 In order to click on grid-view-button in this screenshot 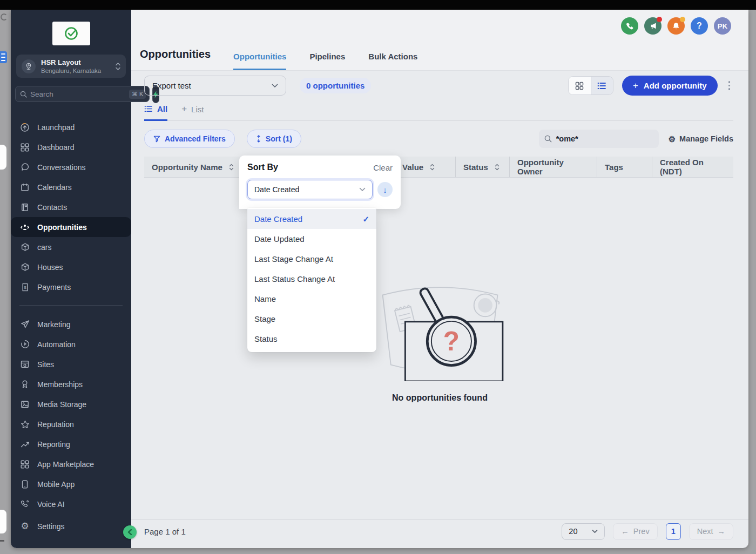, I will do `click(580, 85)`.